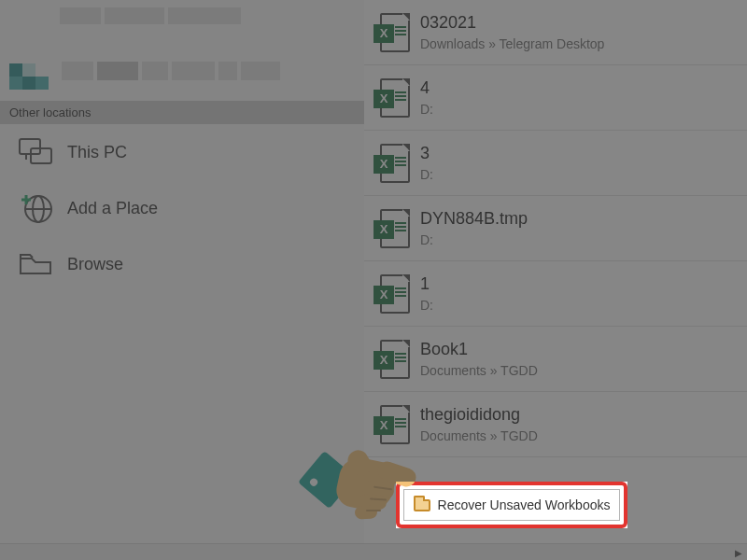  What do you see at coordinates (427, 284) in the screenshot?
I see `file-name: 1` at bounding box center [427, 284].